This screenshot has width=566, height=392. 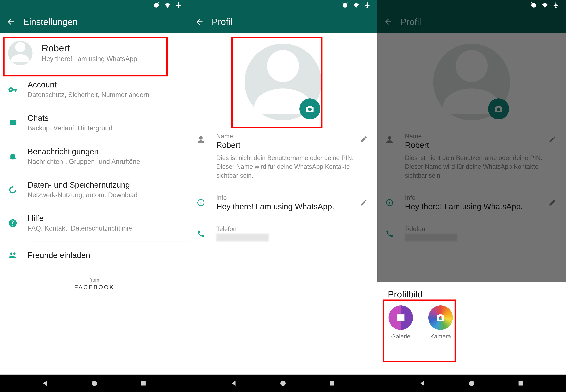 What do you see at coordinates (105, 228) in the screenshot?
I see `item-sub: FAQ, Kontakt, Datenschutzrichtlinie` at bounding box center [105, 228].